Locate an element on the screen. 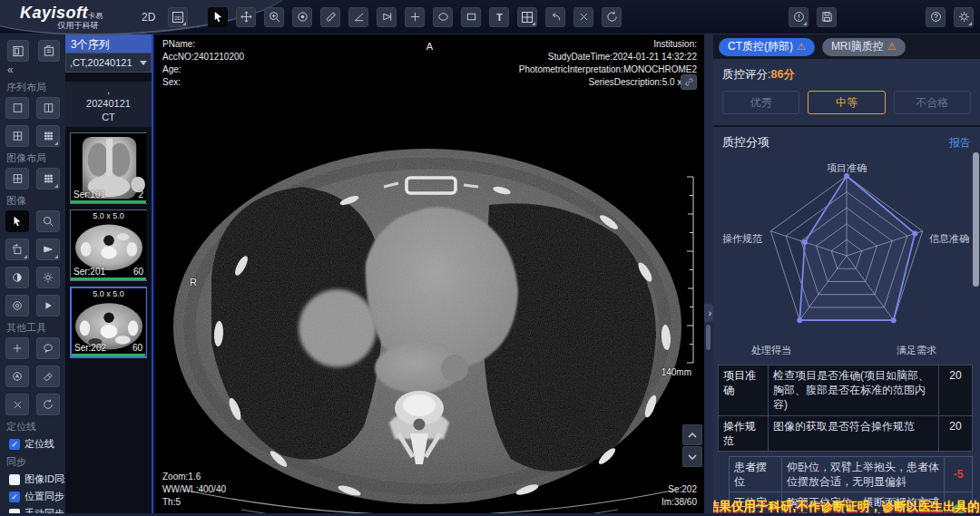 This screenshot has height=516, width=980. chevron-up-icon is located at coordinates (692, 435).